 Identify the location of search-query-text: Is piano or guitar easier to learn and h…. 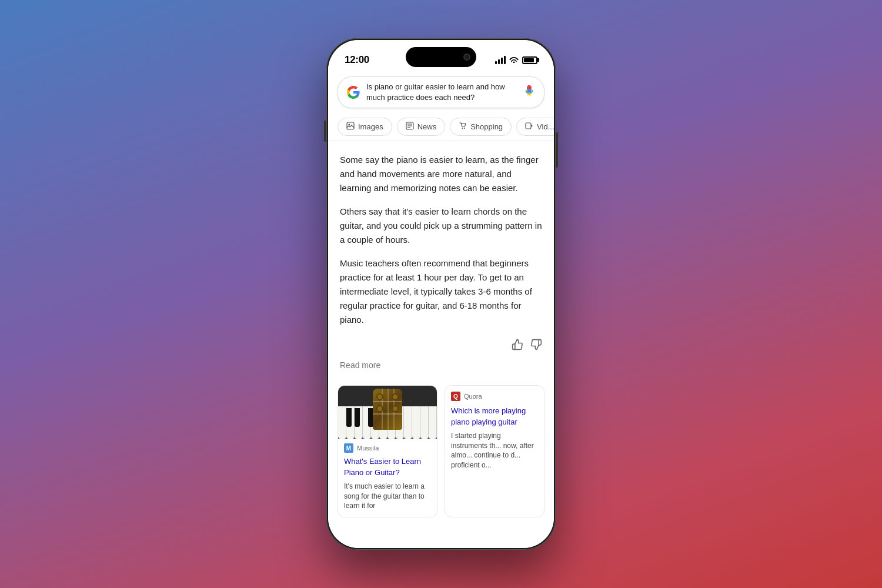
(442, 92).